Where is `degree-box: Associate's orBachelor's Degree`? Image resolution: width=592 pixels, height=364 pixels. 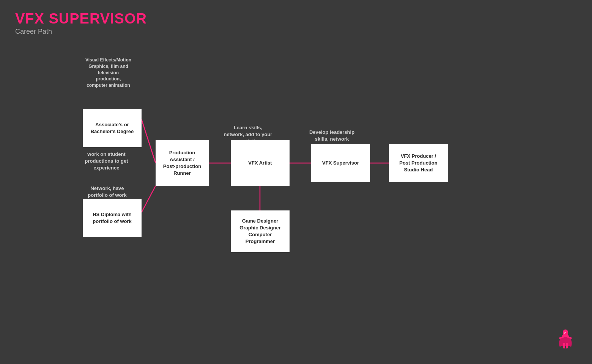 degree-box: Associate's orBachelor's Degree is located at coordinates (112, 128).